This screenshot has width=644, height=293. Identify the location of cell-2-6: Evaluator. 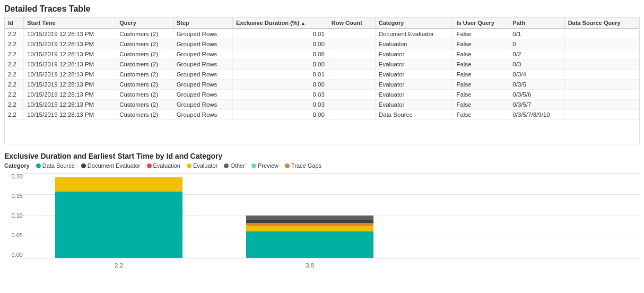
(414, 54).